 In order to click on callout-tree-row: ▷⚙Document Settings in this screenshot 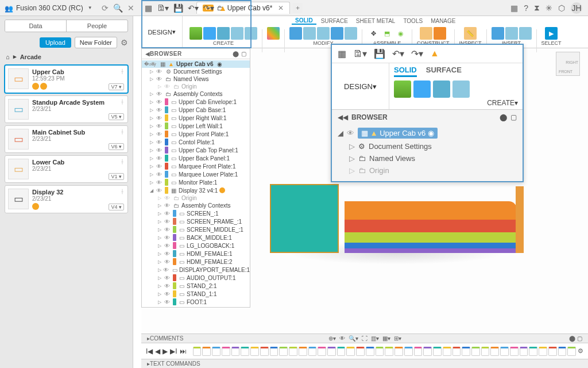, I will do `click(427, 146)`.